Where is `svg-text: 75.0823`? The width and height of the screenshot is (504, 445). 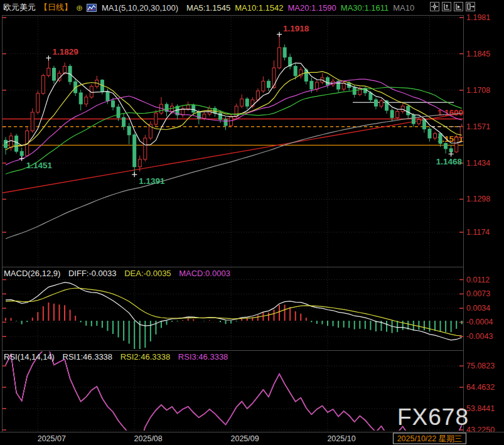
svg-text: 75.0823 is located at coordinates (481, 366).